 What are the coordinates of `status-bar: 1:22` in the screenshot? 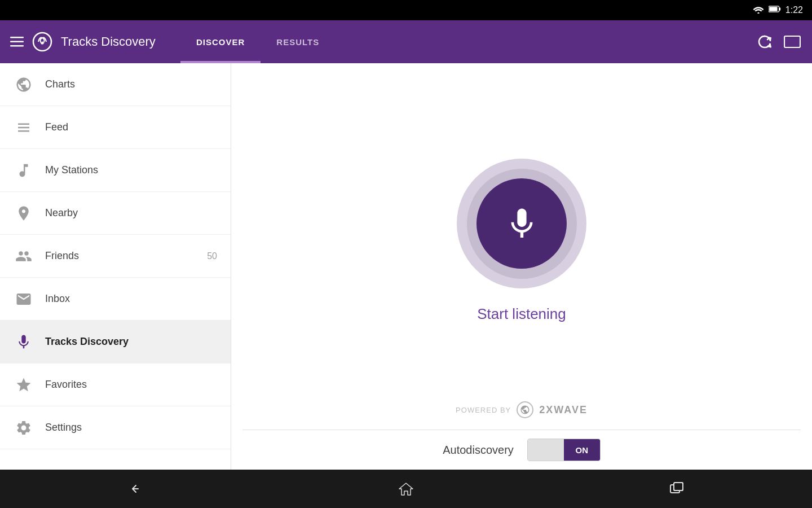 It's located at (406, 10).